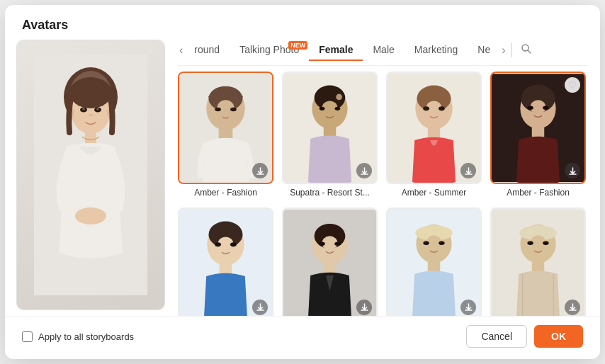  I want to click on avatar-img-sara-nurse, so click(434, 262).